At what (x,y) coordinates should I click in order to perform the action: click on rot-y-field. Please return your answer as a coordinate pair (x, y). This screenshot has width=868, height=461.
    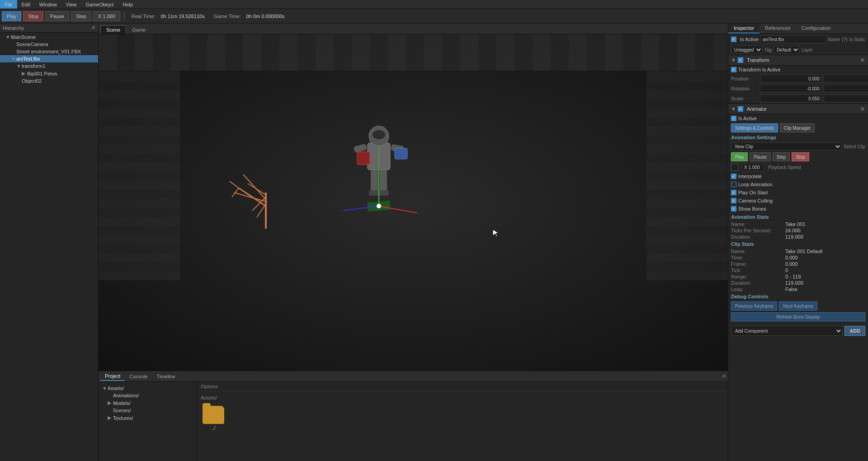
    Looking at the image, I should click on (846, 89).